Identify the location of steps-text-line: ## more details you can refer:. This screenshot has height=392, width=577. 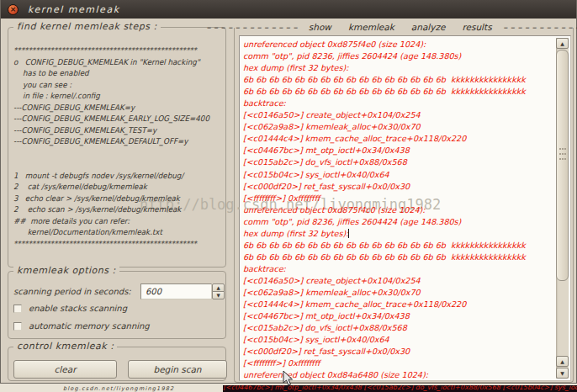
(111, 221).